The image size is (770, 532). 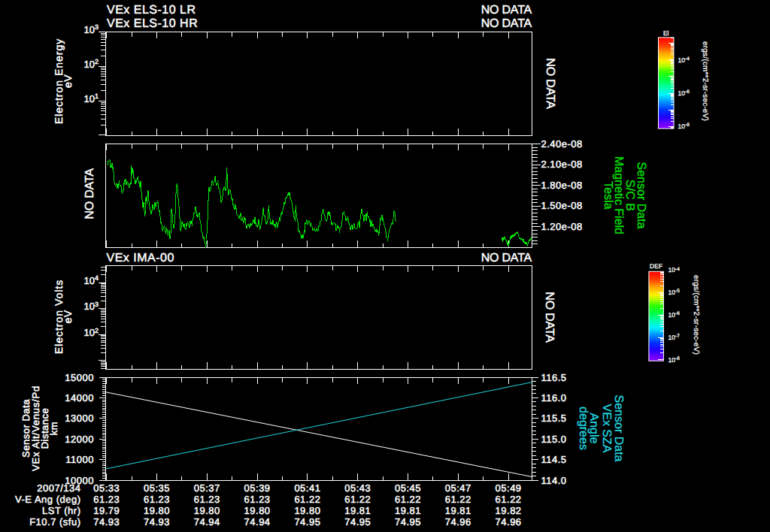 I want to click on svg-text: VEx SZA, so click(x=606, y=428).